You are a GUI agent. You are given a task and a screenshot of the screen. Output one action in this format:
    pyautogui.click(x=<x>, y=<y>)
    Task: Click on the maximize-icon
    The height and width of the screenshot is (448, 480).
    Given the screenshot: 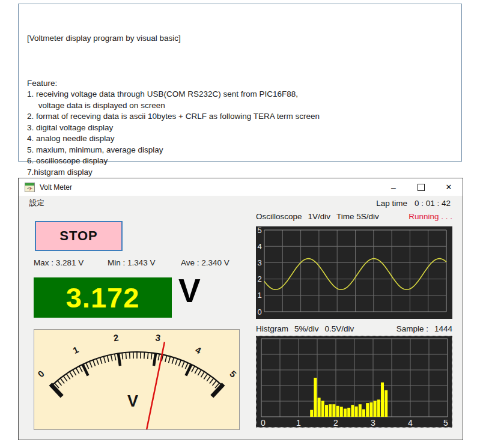 What is the action you would take?
    pyautogui.click(x=421, y=187)
    